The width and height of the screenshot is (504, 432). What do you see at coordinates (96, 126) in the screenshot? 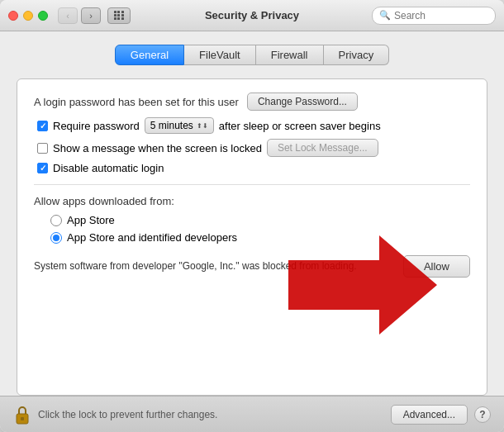
I see `require-password-label: Require password` at bounding box center [96, 126].